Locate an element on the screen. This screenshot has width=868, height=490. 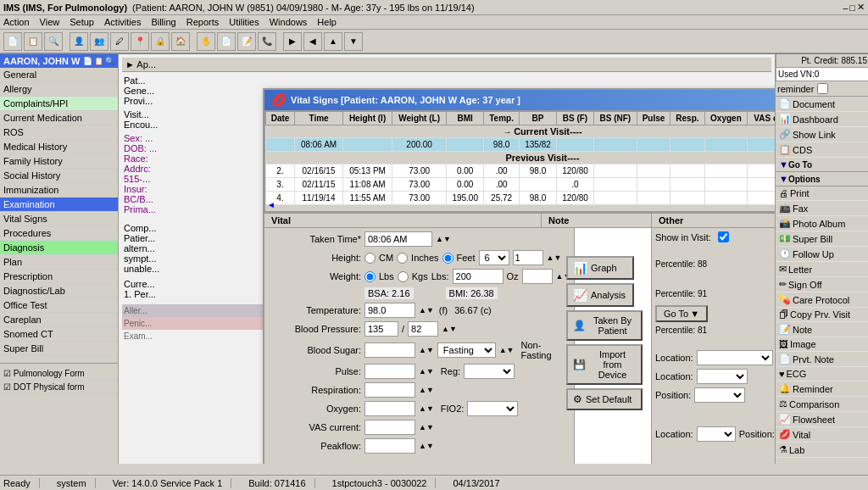
table-row: 4. 11/19/14 11:55 AM 73.00 195.00 25.72 … is located at coordinates (520, 198).